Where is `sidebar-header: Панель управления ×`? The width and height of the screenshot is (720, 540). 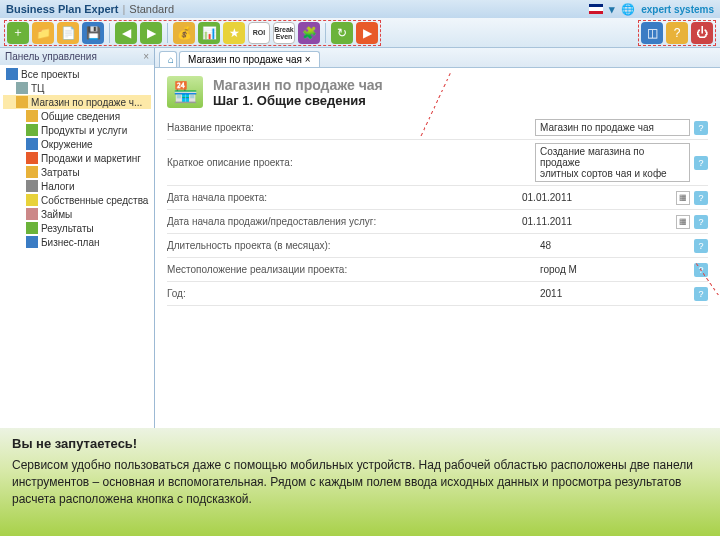
sidebar-header: Панель управления × is located at coordinates (77, 56).